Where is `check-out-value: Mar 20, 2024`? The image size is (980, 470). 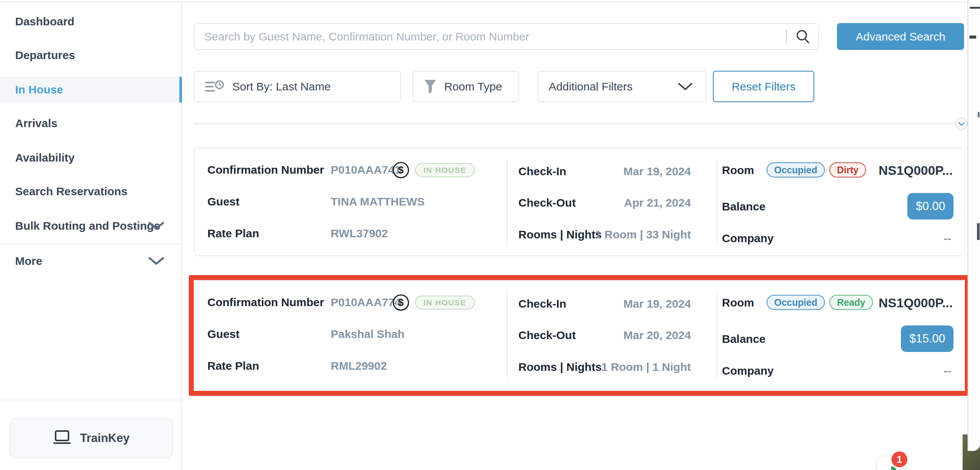 check-out-value: Mar 20, 2024 is located at coordinates (657, 335).